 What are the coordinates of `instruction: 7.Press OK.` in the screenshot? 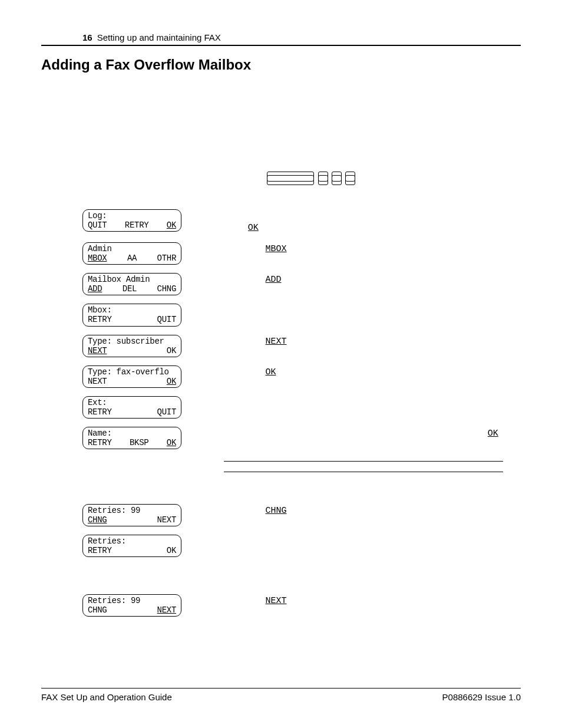 It's located at (358, 372).